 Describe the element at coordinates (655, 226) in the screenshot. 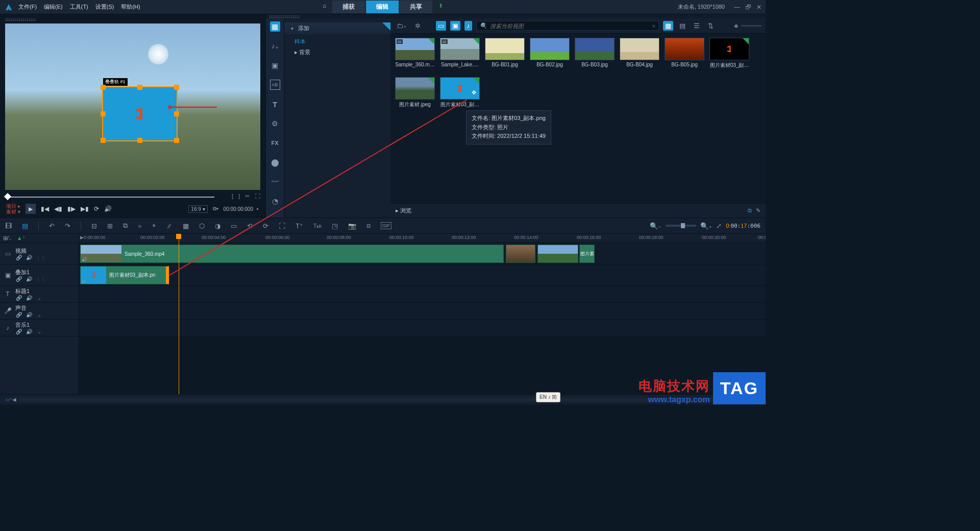

I see `zoom-out-icon: 🔍₋` at that location.